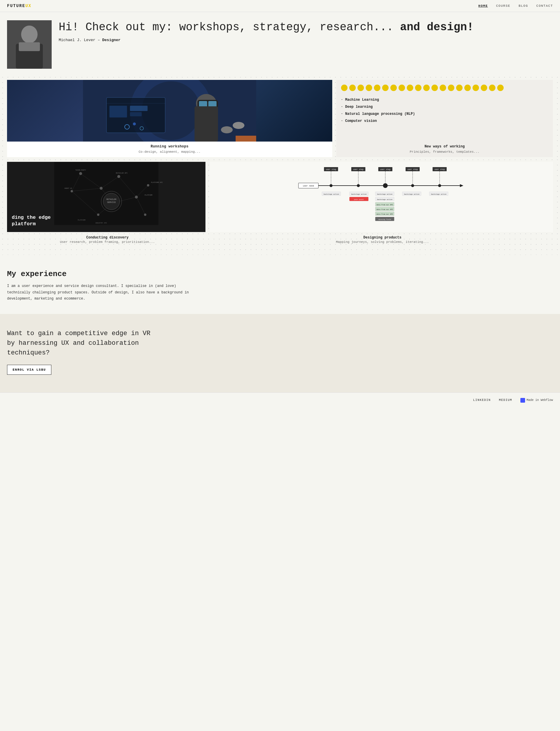 Image resolution: width=560 pixels, height=731 pixels. I want to click on svg-text: PLATFORM API, so click(157, 182).